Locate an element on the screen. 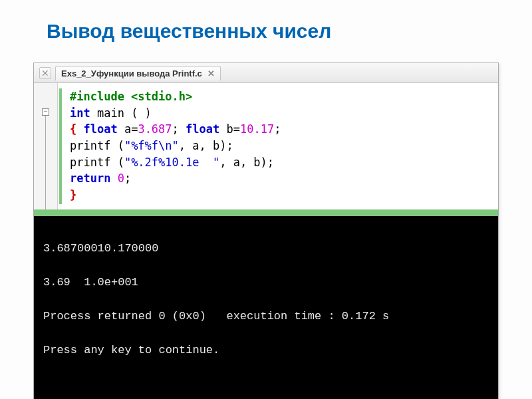  splitter is located at coordinates (266, 213).